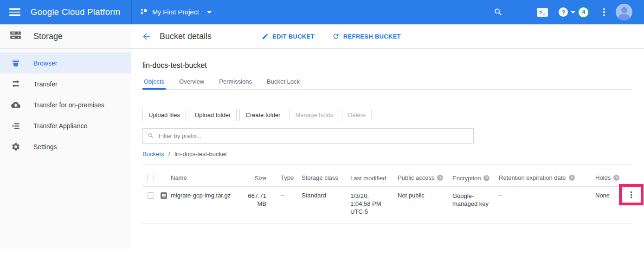 Image resolution: width=644 pixels, height=269 pixels. Describe the element at coordinates (144, 12) in the screenshot. I see `project-icon` at that location.